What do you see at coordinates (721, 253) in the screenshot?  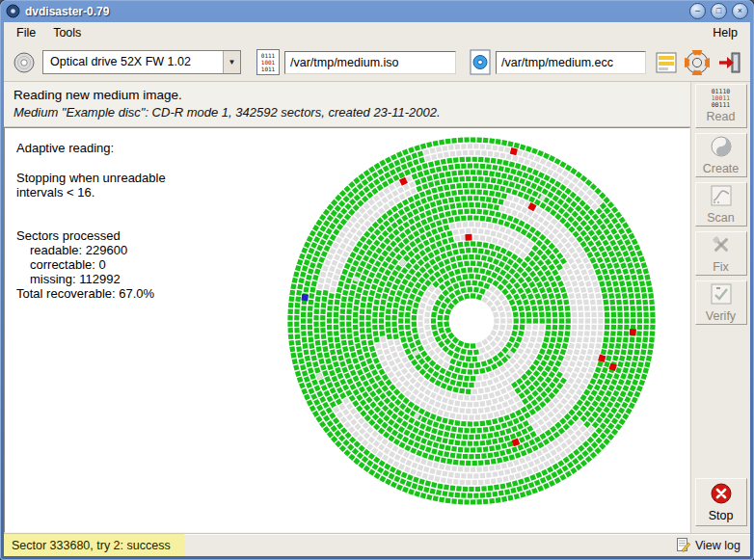 I see `fix-button: Fix` at bounding box center [721, 253].